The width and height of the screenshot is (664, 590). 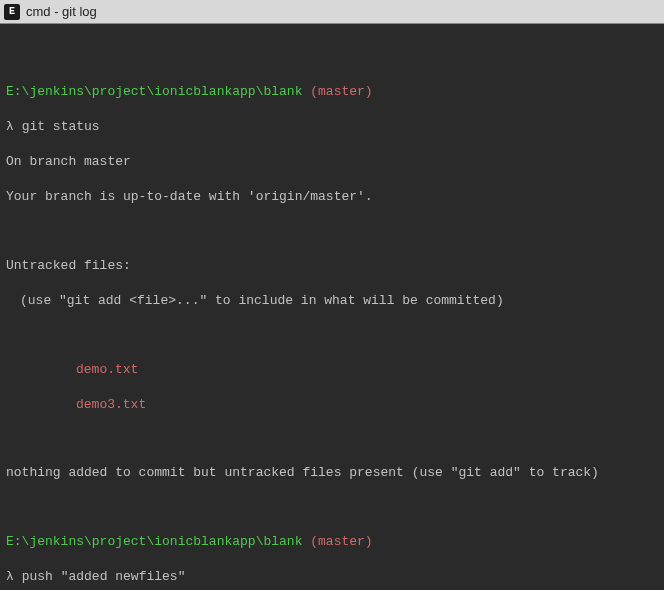 What do you see at coordinates (332, 405) in the screenshot?
I see `untracked-file: demo3.txt` at bounding box center [332, 405].